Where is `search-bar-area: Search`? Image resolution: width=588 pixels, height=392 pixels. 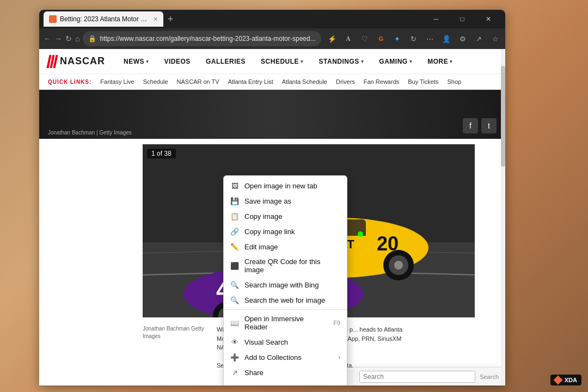 search-bar-area: Search is located at coordinates (429, 376).